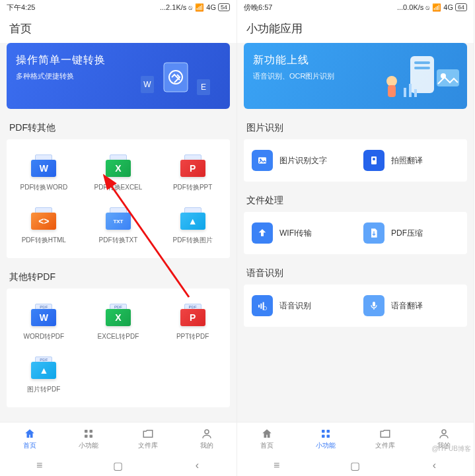  Describe the element at coordinates (193, 166) in the screenshot. I see `file-icon: P` at that location.